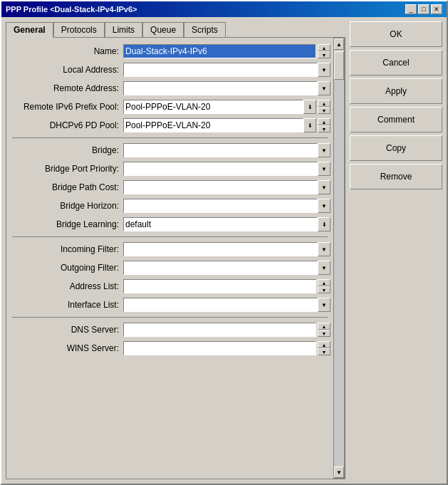  I want to click on input-bridge-learning, so click(221, 224).